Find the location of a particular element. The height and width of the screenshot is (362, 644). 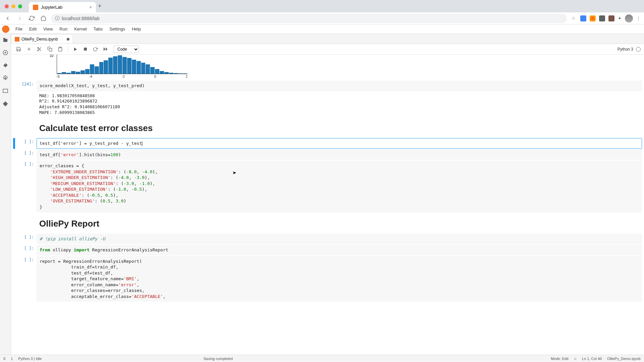

window-controls is located at coordinates (13, 6).